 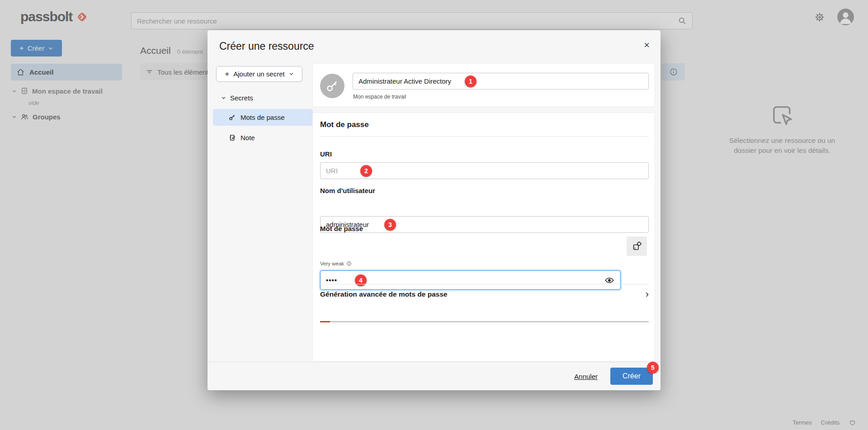 What do you see at coordinates (485, 224) in the screenshot?
I see `username-field: 3` at bounding box center [485, 224].